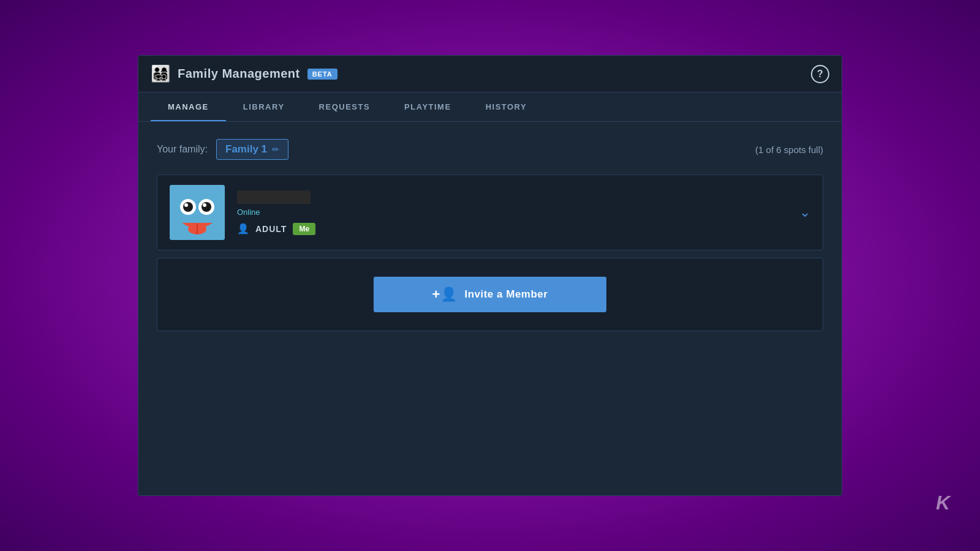 The height and width of the screenshot is (551, 980). What do you see at coordinates (490, 294) in the screenshot?
I see `invite-member-button: +👤 Invite a Member` at bounding box center [490, 294].